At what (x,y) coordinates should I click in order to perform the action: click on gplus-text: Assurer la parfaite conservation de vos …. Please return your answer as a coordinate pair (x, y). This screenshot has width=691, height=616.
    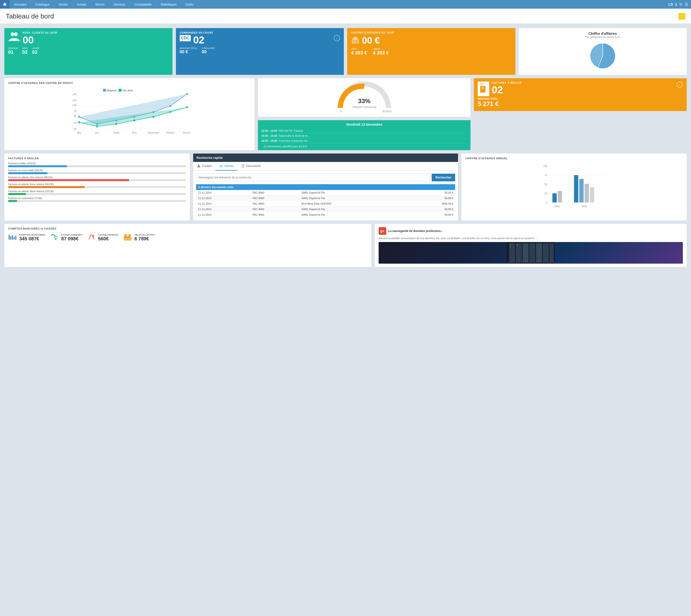
    Looking at the image, I should click on (531, 238).